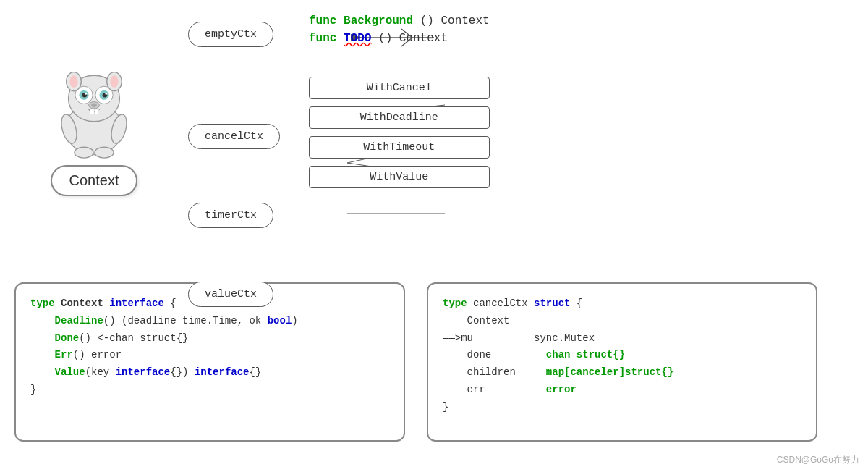  What do you see at coordinates (210, 347) in the screenshot?
I see `context-interface-code: type Context interface { Deadline() (dea…` at bounding box center [210, 347].